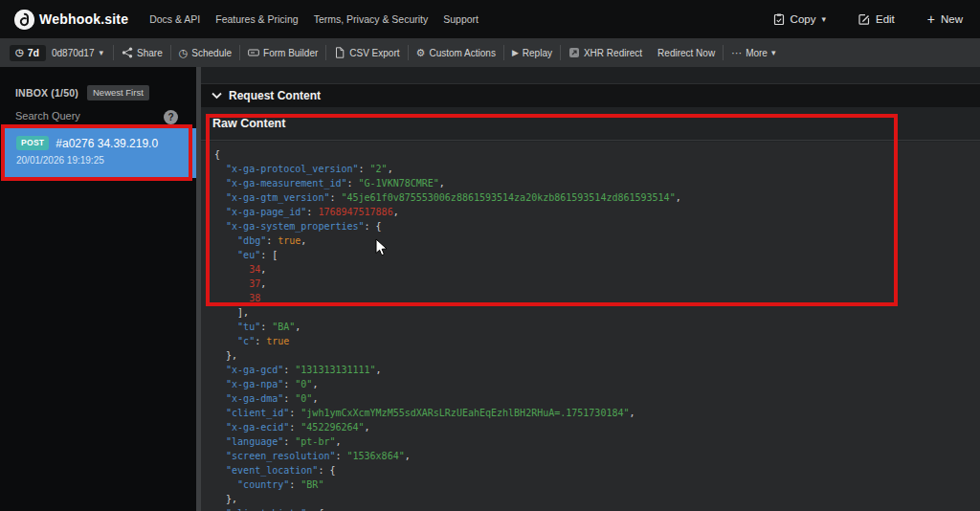 The image size is (980, 511). I want to click on copy-button: Copy ▾, so click(800, 19).